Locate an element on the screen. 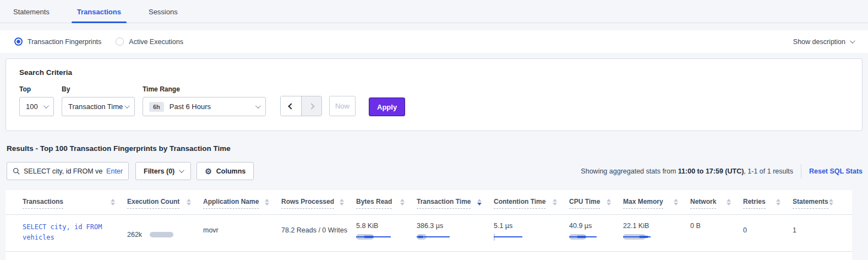  search-box: Enter is located at coordinates (68, 171).